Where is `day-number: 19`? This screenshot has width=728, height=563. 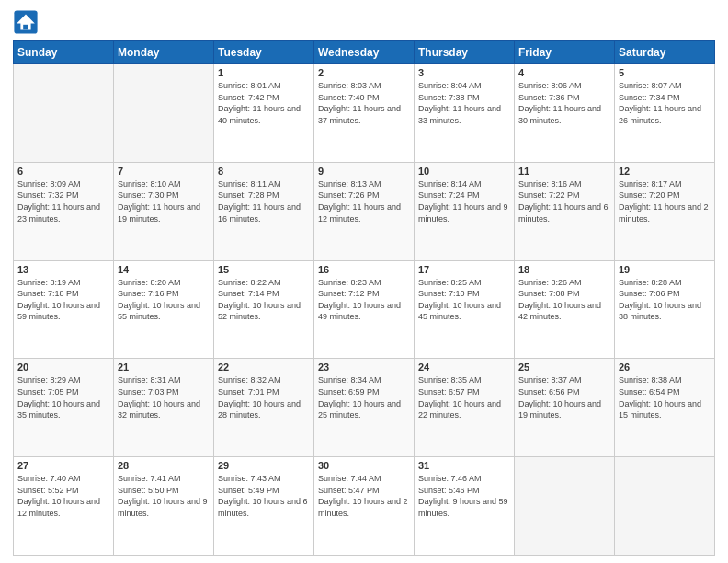 day-number: 19 is located at coordinates (665, 270).